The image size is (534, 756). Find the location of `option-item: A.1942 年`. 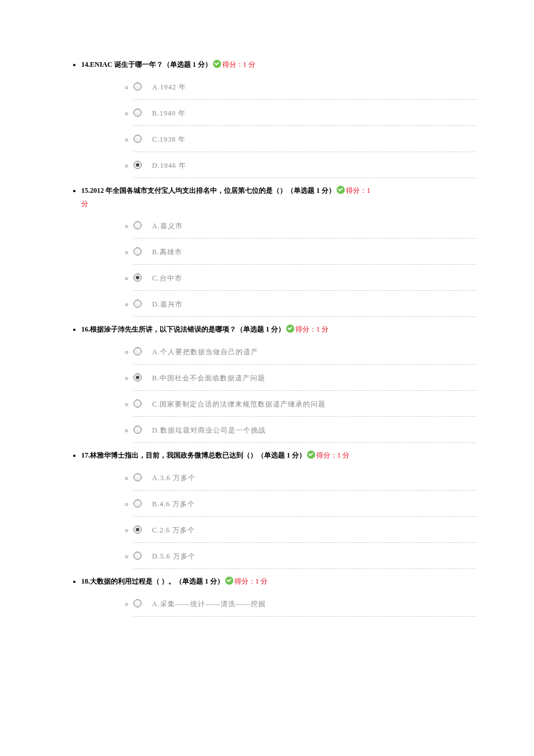

option-item: A.1942 年 is located at coordinates (305, 87).